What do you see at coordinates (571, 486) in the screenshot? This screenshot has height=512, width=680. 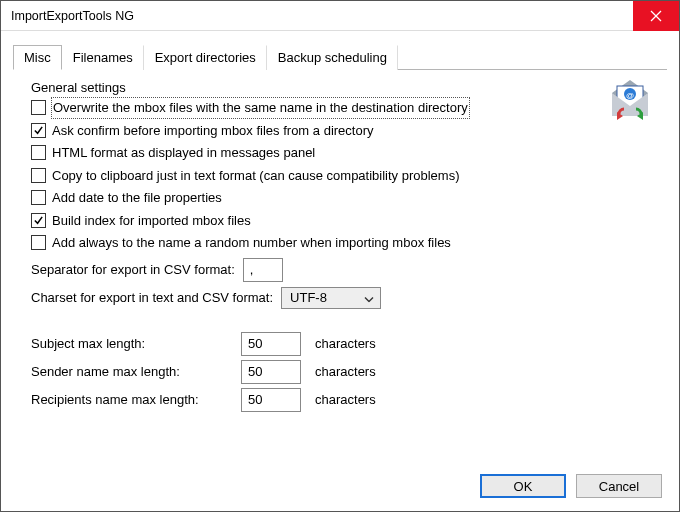 I see `dialog-footer: OK Cancel` at bounding box center [571, 486].